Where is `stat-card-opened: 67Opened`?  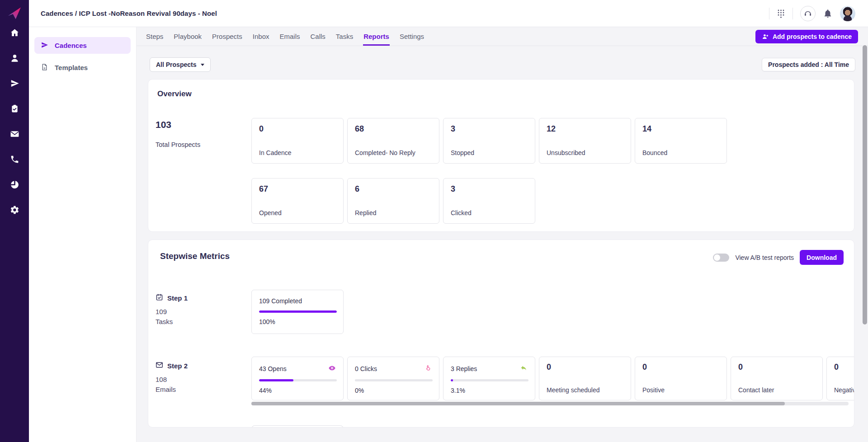 stat-card-opened: 67Opened is located at coordinates (297, 201).